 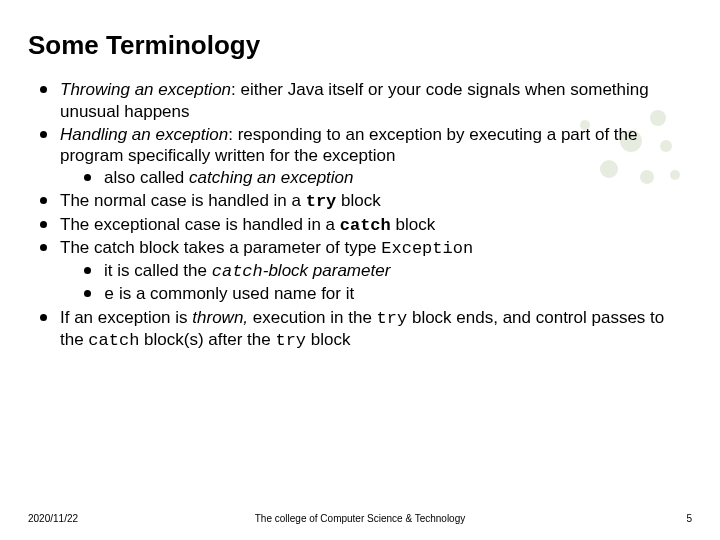 I want to click on sub-list: it is called the catch-block parameter e…, so click(x=376, y=283).